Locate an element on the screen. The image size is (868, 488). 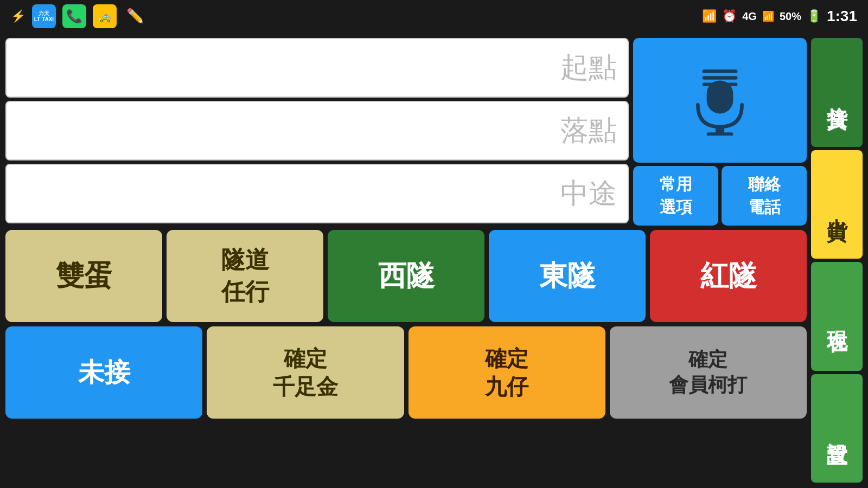
right-sidebar: 接貨 出貨 現在 設置 is located at coordinates (837, 260).